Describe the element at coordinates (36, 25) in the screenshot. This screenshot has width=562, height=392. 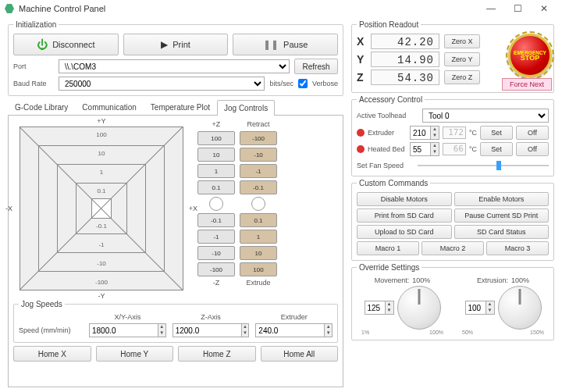
I see `initialization-legend: Initialization` at that location.